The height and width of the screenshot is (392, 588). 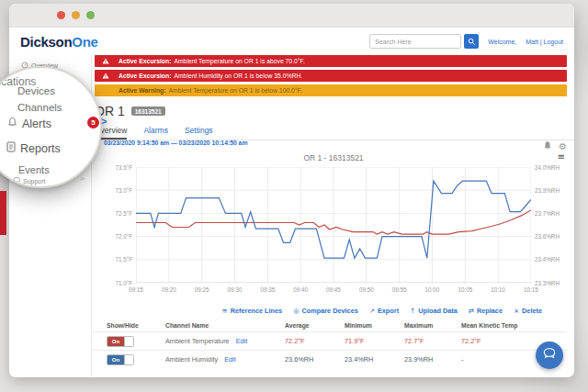 I want to click on y-left-tick: 71.0°F, so click(x=119, y=283).